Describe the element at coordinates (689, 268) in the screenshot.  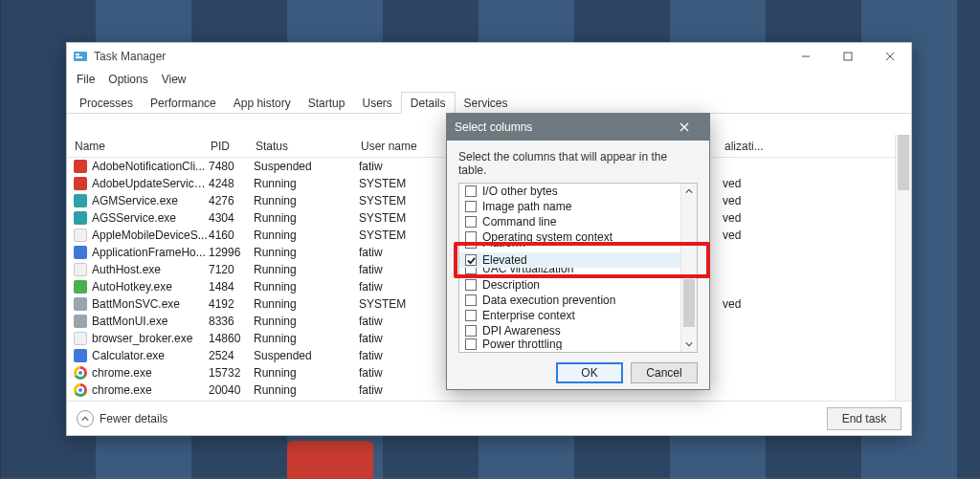
I see `listbox-scrollbar` at that location.